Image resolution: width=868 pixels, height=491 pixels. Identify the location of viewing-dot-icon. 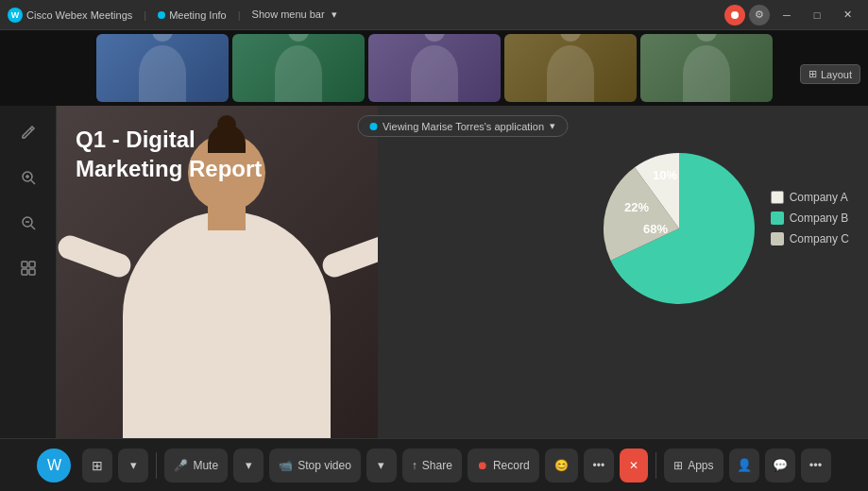
(373, 127).